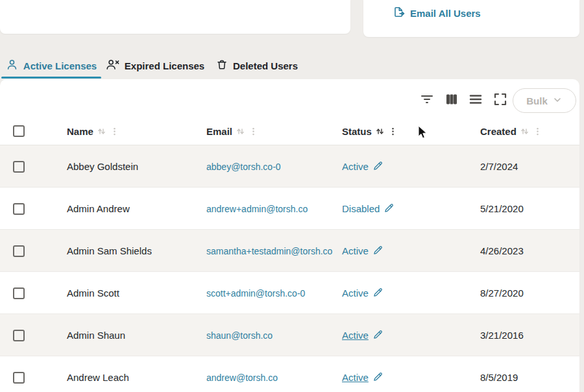 The width and height of the screenshot is (584, 392). I want to click on chevron-down-icon, so click(557, 101).